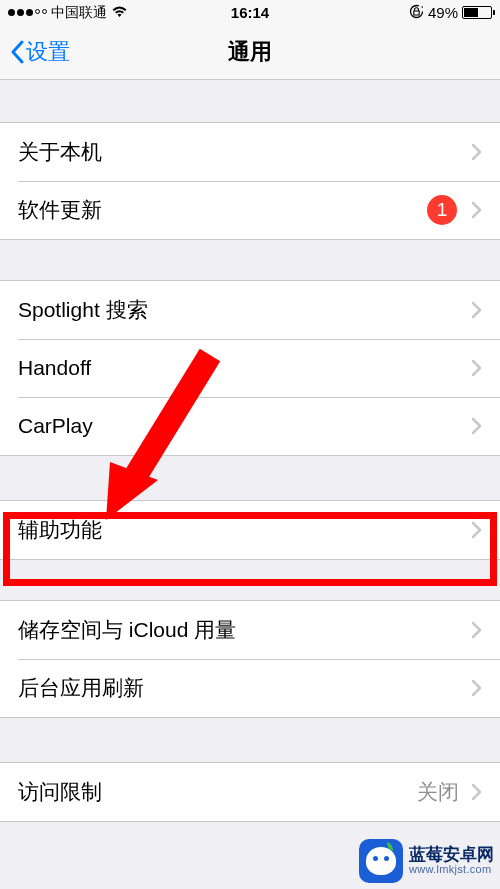  I want to click on settings-group-1: 关于本机 软件更新 1, so click(250, 181).